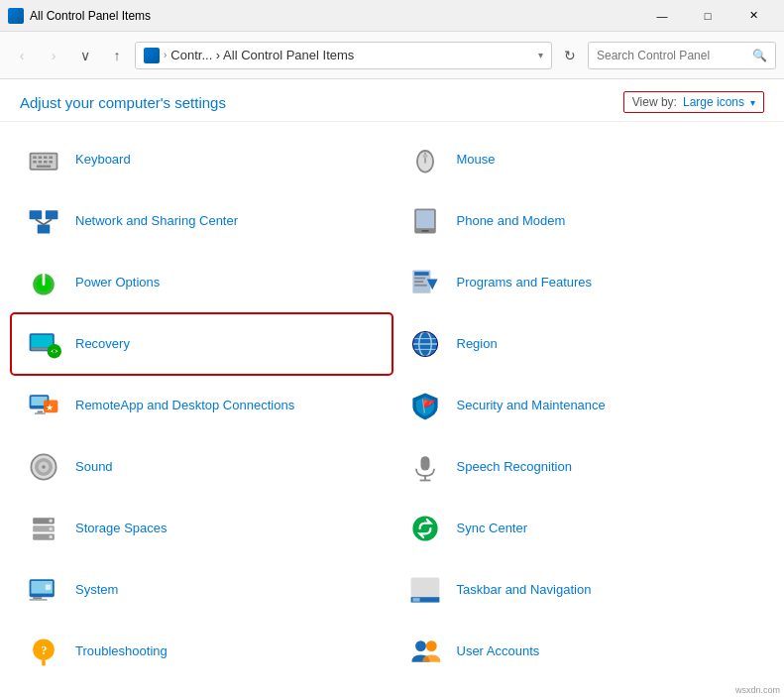  What do you see at coordinates (714, 102) in the screenshot?
I see `view-by-value: Large icons` at bounding box center [714, 102].